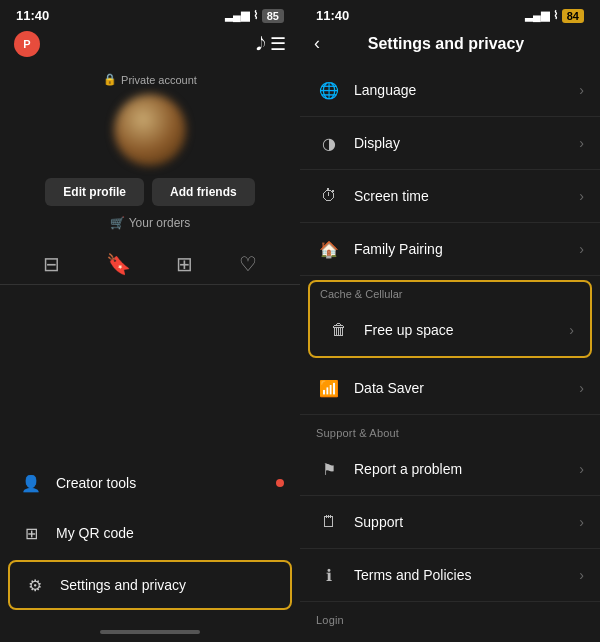 The width and height of the screenshot is (600, 642). I want to click on profile-section: 🔒 Private account Edit profile Add frien…, so click(150, 150).